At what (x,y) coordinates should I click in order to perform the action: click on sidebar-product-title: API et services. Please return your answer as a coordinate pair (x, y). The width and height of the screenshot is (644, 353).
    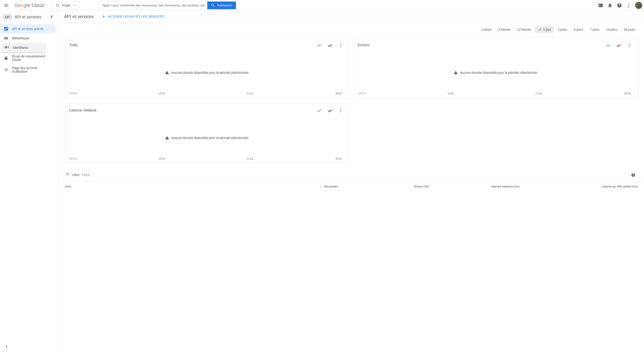
    Looking at the image, I should click on (28, 17).